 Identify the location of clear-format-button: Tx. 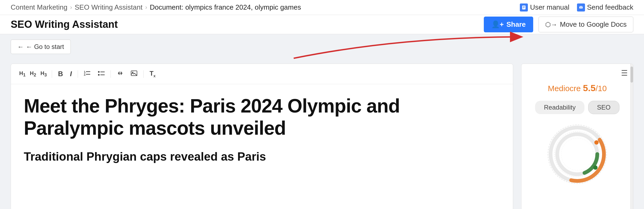
(152, 74).